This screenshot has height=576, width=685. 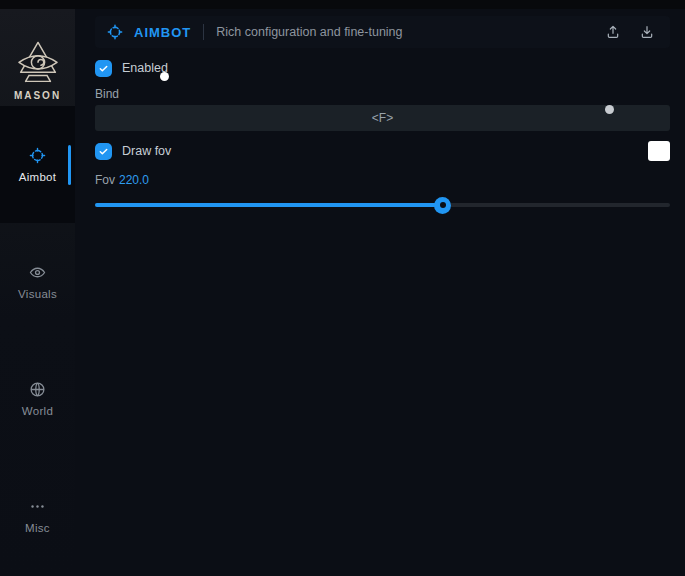 What do you see at coordinates (104, 152) in the screenshot?
I see `draw-fov-checkbox` at bounding box center [104, 152].